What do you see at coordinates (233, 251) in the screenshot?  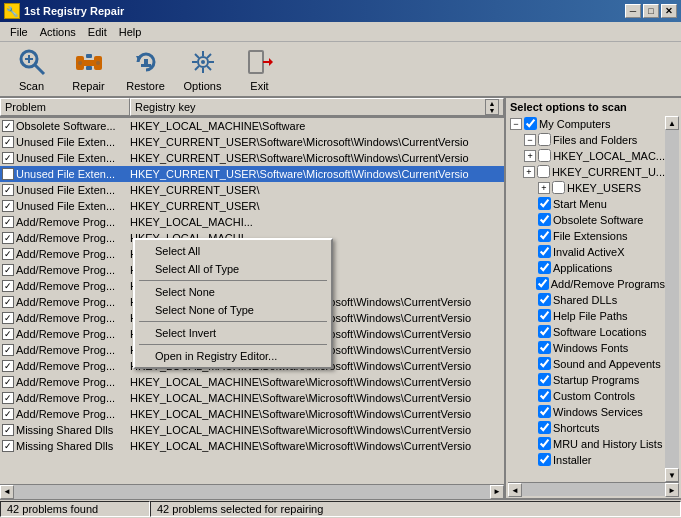 I see `ctx-select-all: Select All` at bounding box center [233, 251].